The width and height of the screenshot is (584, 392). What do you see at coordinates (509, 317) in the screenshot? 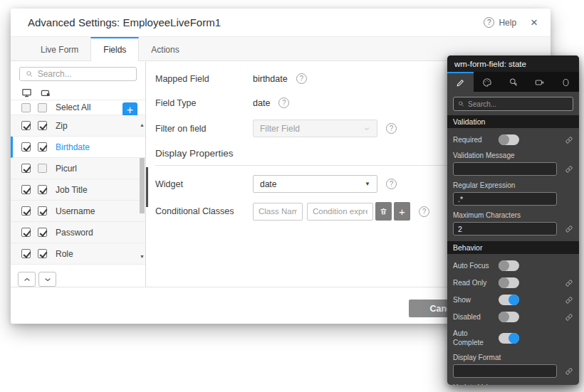
I see `disabled-toggle` at bounding box center [509, 317].